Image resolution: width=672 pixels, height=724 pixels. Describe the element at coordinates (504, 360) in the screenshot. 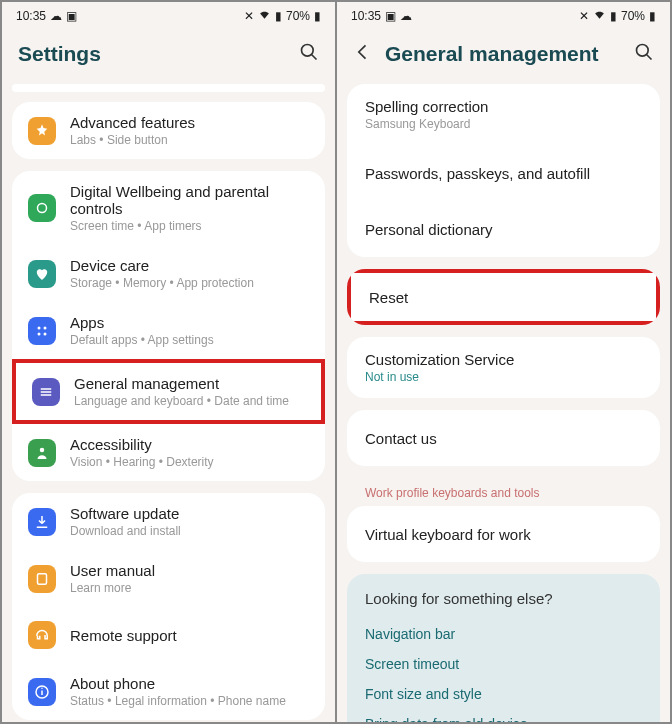

I see `item-title: Customization Service` at that location.